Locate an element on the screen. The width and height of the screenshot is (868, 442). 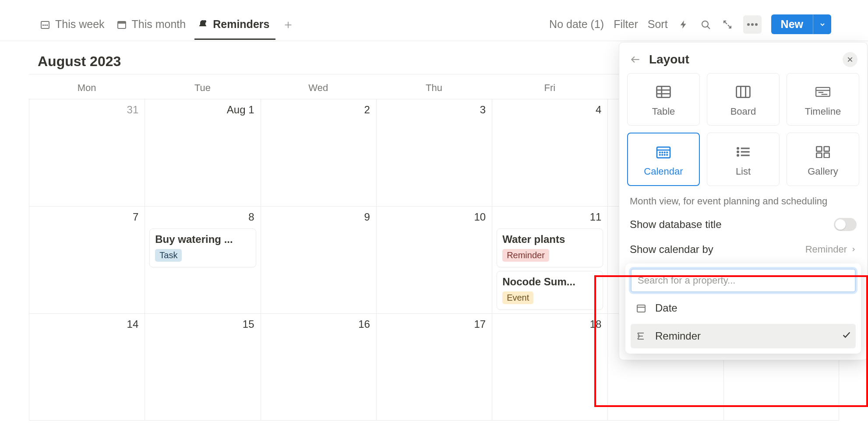
layout-option-board: Board is located at coordinates (743, 99).